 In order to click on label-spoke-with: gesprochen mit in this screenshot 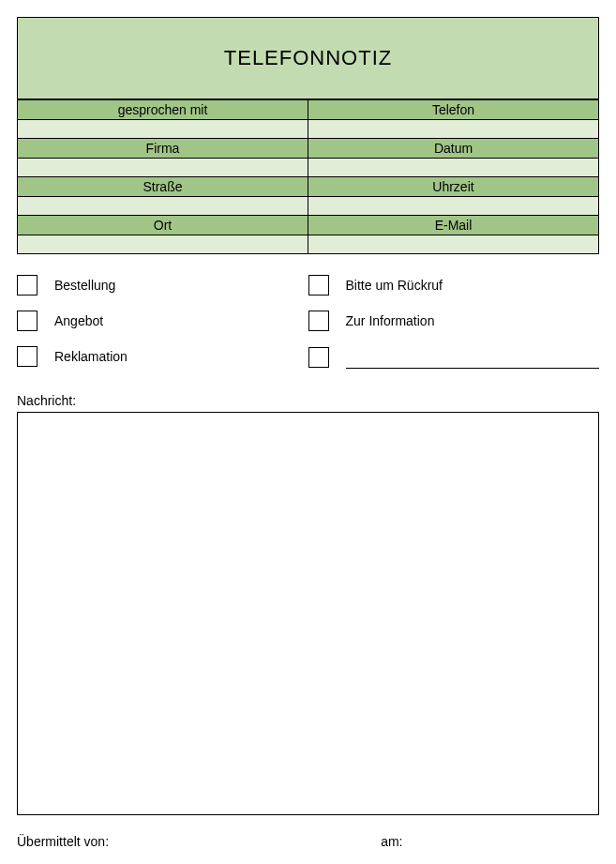, I will do `click(163, 111)`.